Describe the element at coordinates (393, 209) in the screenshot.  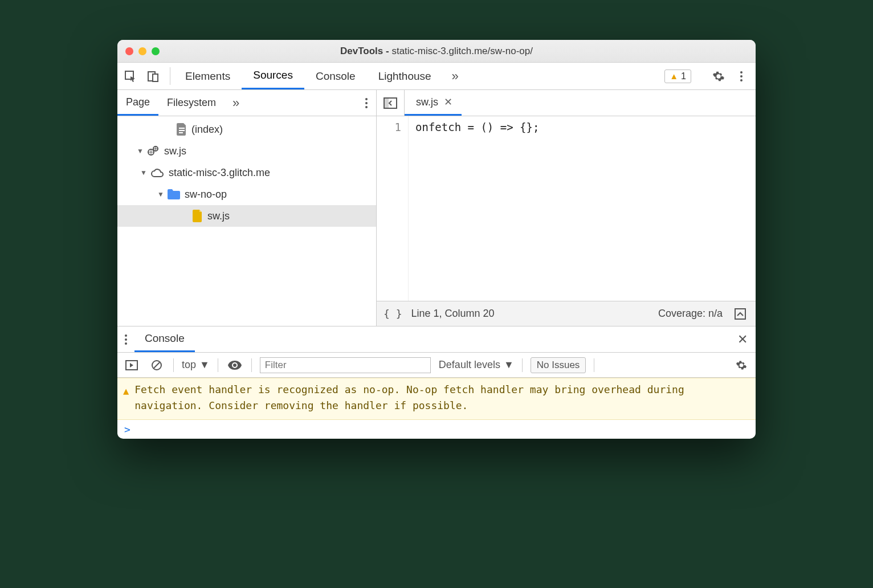
I see `line-gutter: 1` at that location.